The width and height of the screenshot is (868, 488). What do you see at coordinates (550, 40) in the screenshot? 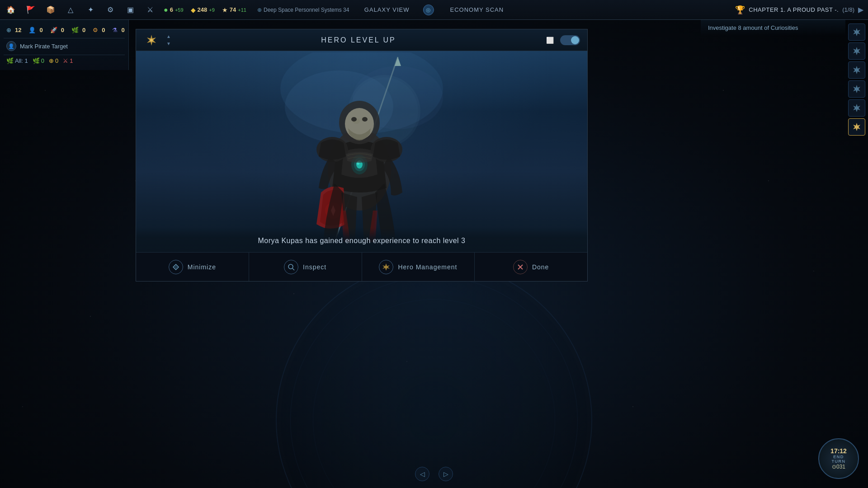
I see `dialog-export-icon: ⬜` at bounding box center [550, 40].